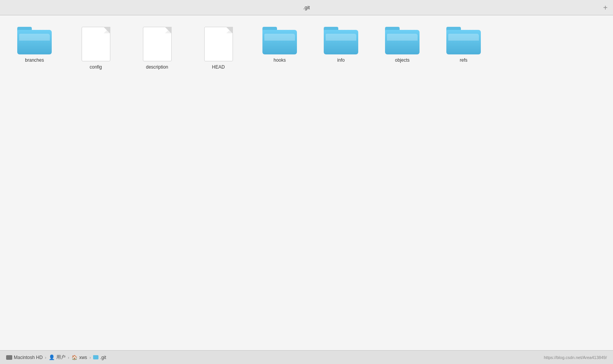 Image resolution: width=613 pixels, height=364 pixels. What do you see at coordinates (575, 357) in the screenshot?
I see `statusbar-right-text: https://blog.csdn.net/Area413849/` at bounding box center [575, 357].